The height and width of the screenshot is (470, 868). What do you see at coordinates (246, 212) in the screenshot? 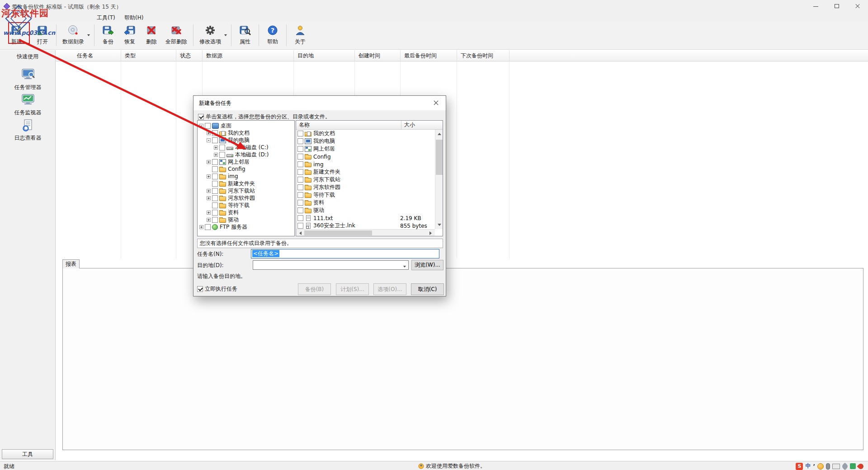
I see `tree-item: 资料` at bounding box center [246, 212].